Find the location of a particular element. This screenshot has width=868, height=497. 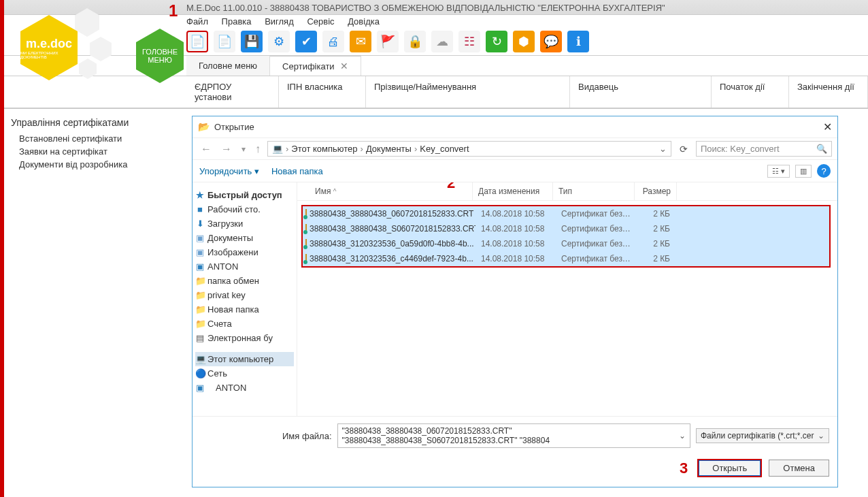

col-start: Початок дії is located at coordinates (750, 92).